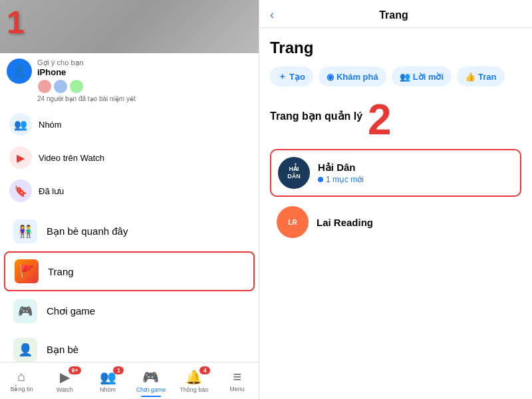 This screenshot has height=399, width=532. Describe the element at coordinates (358, 77) in the screenshot. I see `kham-pha-label: Khám phá` at that location.